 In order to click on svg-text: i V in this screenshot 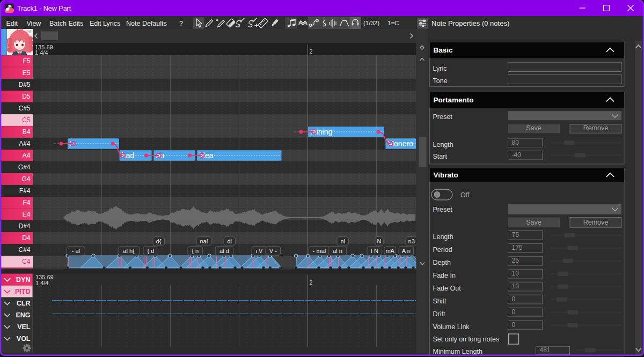, I will do `click(259, 251)`.